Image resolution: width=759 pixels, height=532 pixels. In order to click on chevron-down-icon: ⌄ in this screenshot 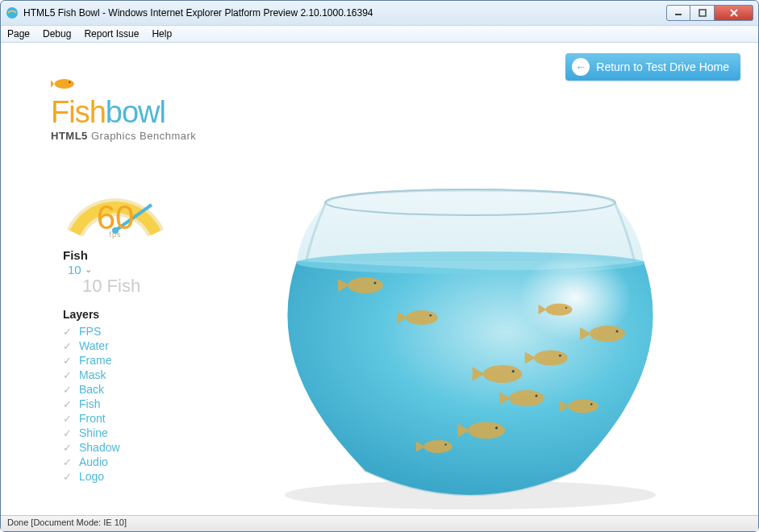, I will do `click(89, 269)`.